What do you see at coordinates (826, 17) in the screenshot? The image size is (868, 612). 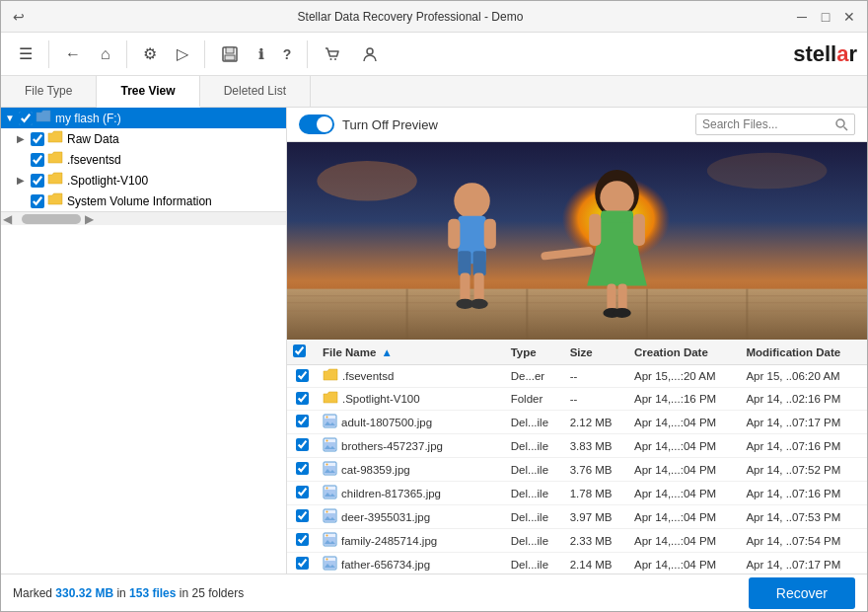 I see `maximize-btn: □` at bounding box center [826, 17].